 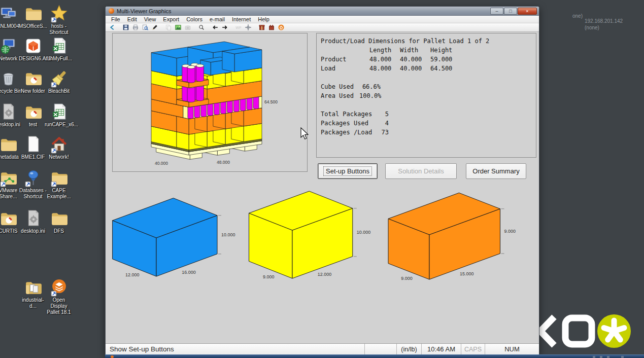 What do you see at coordinates (269, 277) in the screenshot?
I see `yellow-box-depth-label: 9.000` at bounding box center [269, 277].